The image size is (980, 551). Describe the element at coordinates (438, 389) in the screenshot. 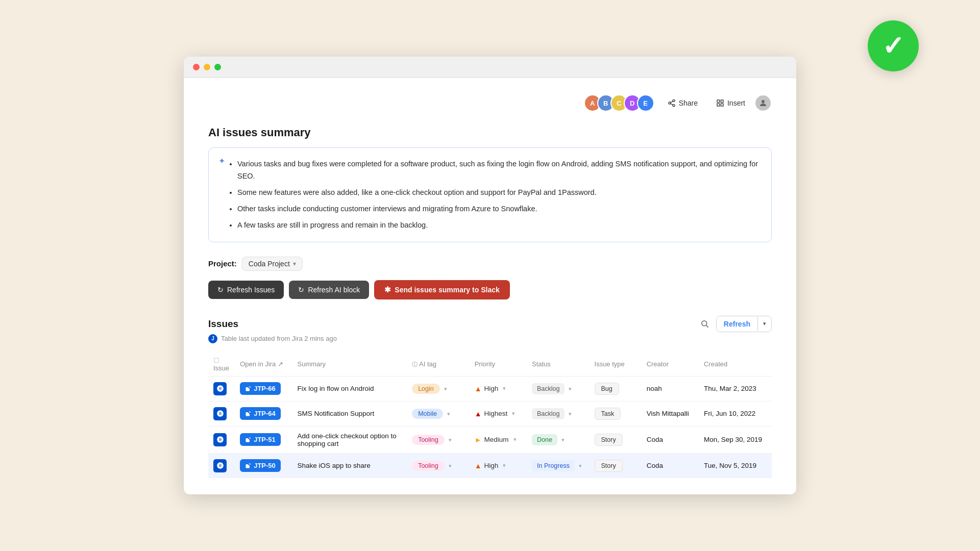

I see `cell-aitag: Login ▾` at that location.